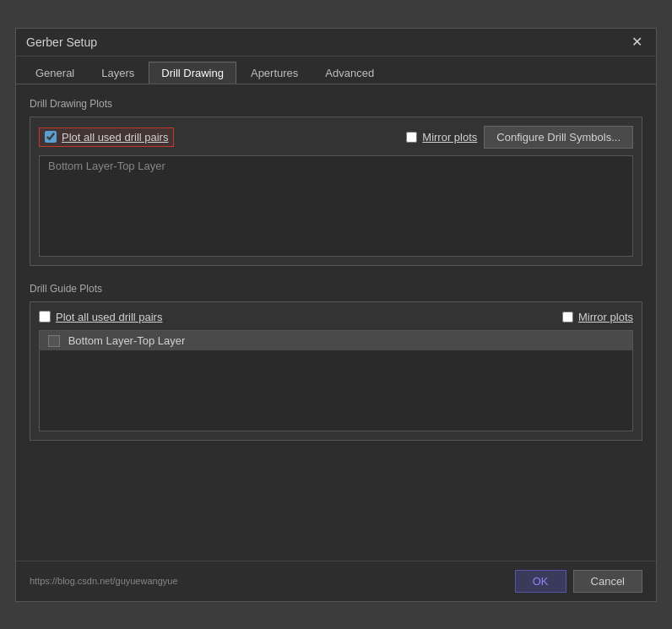 This screenshot has width=672, height=629. What do you see at coordinates (336, 104) in the screenshot?
I see `drill-drawing-plots-label: Drill Drawing Plots` at bounding box center [336, 104].